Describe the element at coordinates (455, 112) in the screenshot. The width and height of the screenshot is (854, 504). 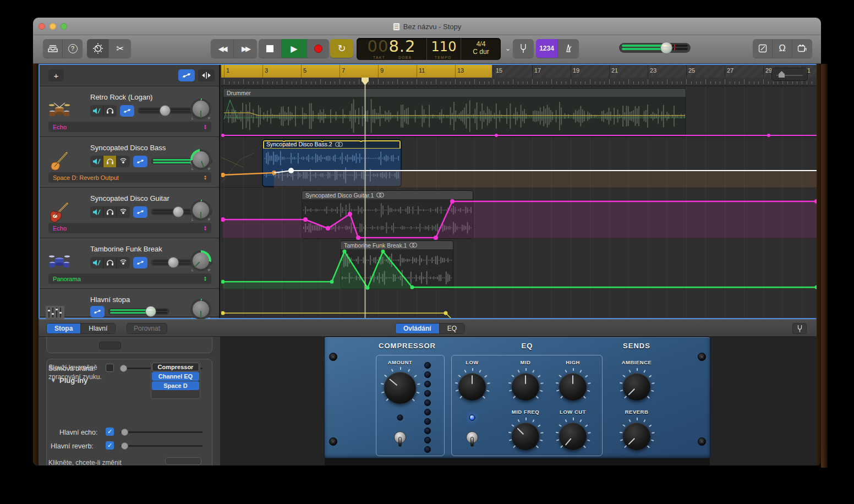
I see `region-drummer: Drummer` at that location.